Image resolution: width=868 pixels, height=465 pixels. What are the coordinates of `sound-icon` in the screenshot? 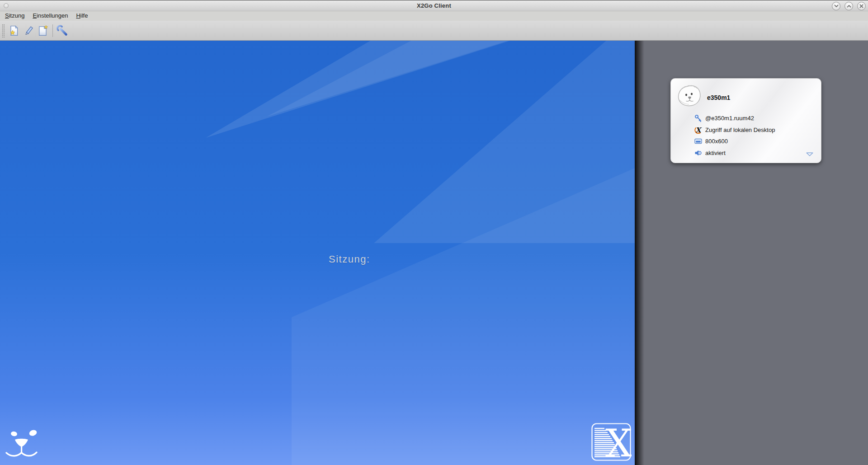 It's located at (699, 153).